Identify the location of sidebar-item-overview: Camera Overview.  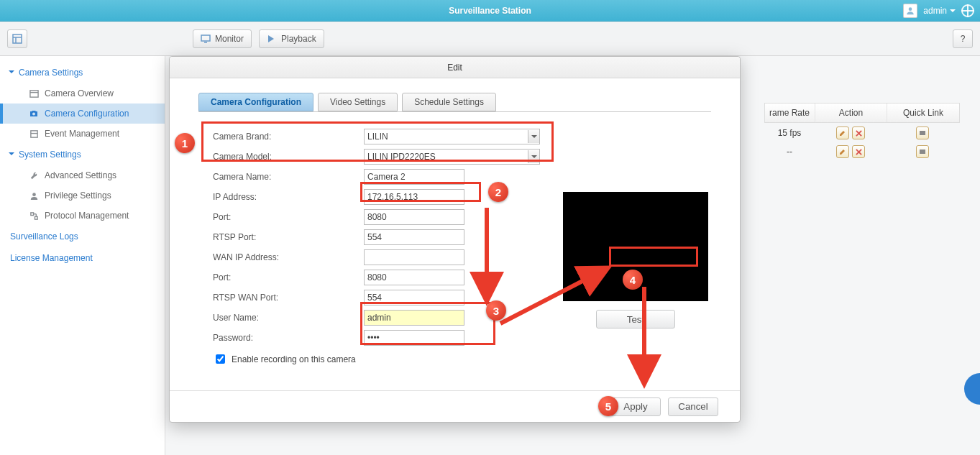
(82, 93).